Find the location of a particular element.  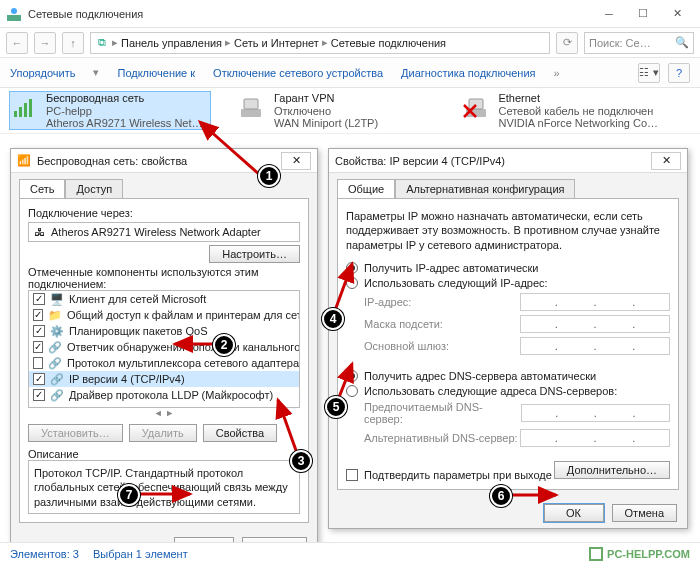

callout-4: 4 is located at coordinates (333, 319).